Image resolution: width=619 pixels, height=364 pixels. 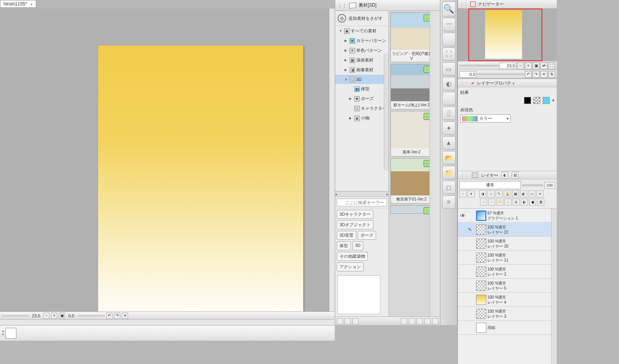 What do you see at coordinates (449, 9) in the screenshot?
I see `magnifier-icon: 🔍` at bounding box center [449, 9].